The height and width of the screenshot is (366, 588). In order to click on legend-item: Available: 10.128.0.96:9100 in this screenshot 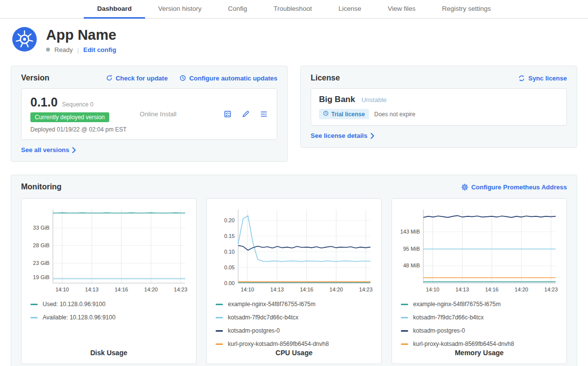, I will do `click(110, 317)`.